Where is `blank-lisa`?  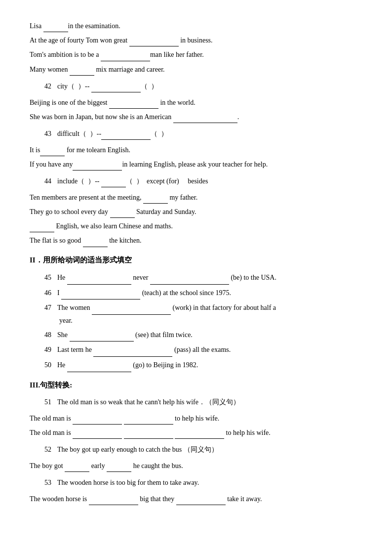
blank-lisa is located at coordinates (56, 28).